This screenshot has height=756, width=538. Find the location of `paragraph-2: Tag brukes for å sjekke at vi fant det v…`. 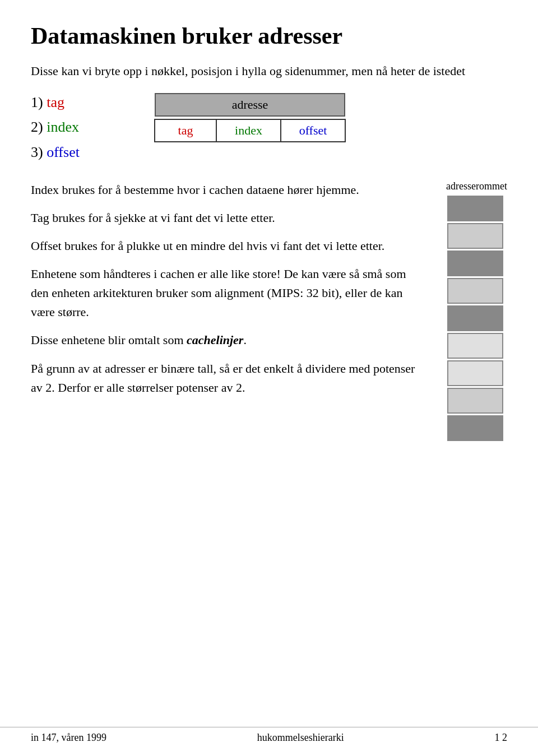

paragraph-2: Tag brukes for å sjekke at vi fant det v… is located at coordinates (229, 218).